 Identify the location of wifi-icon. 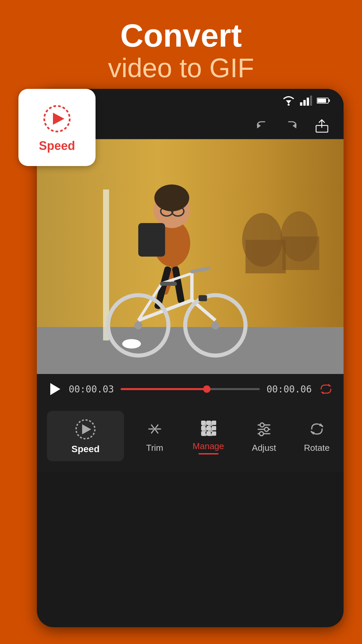
(289, 101).